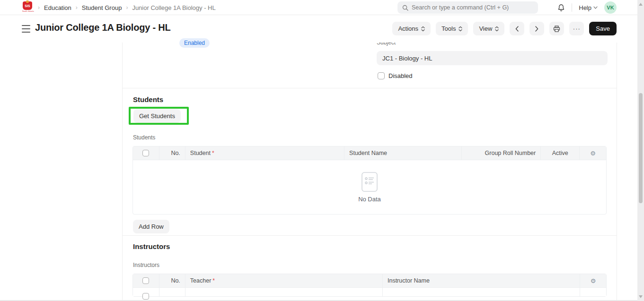  I want to click on chevron-down-icon, so click(595, 8).